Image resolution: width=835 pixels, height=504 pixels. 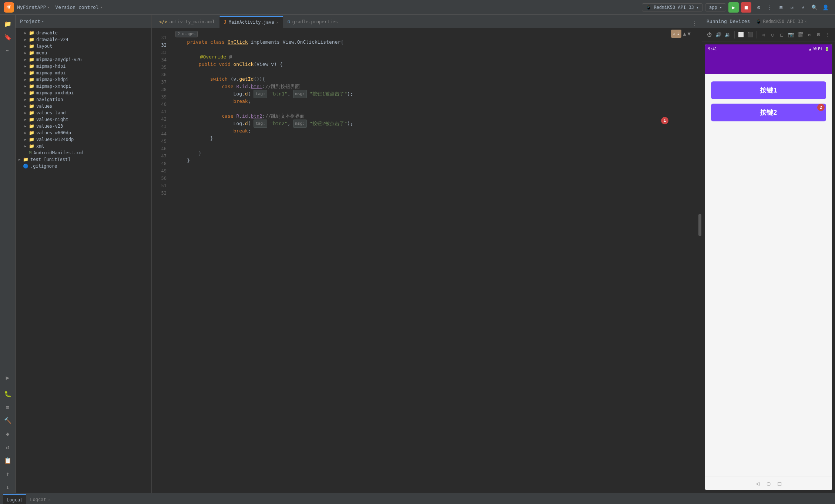 I want to click on tree-item-navigation: ▶ 📁 navigation, so click(x=84, y=100).